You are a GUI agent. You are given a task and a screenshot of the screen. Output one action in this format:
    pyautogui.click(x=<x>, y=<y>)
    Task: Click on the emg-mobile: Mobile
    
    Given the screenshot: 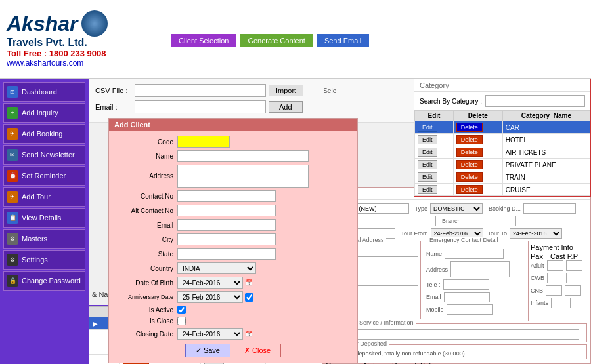 What is the action you would take?
    pyautogui.click(x=474, y=310)
    